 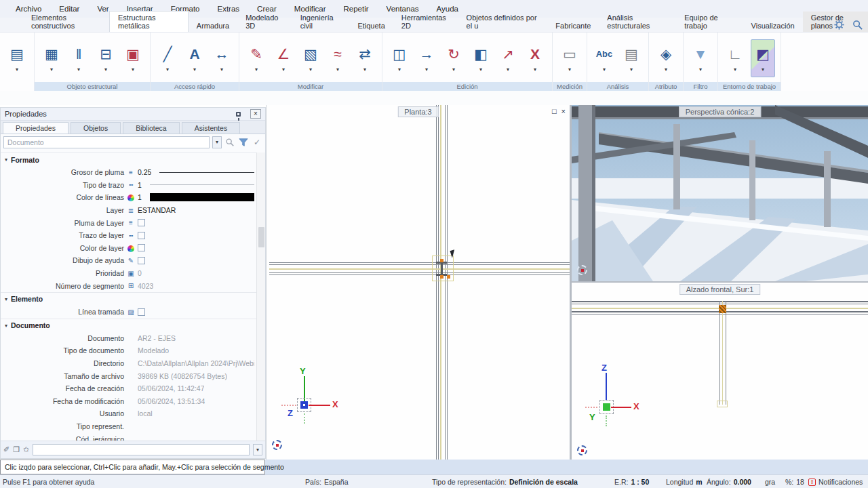 What do you see at coordinates (321, 22) in the screenshot?
I see `tab-ingenieria-civil: Ingeniería civil` at bounding box center [321, 22].